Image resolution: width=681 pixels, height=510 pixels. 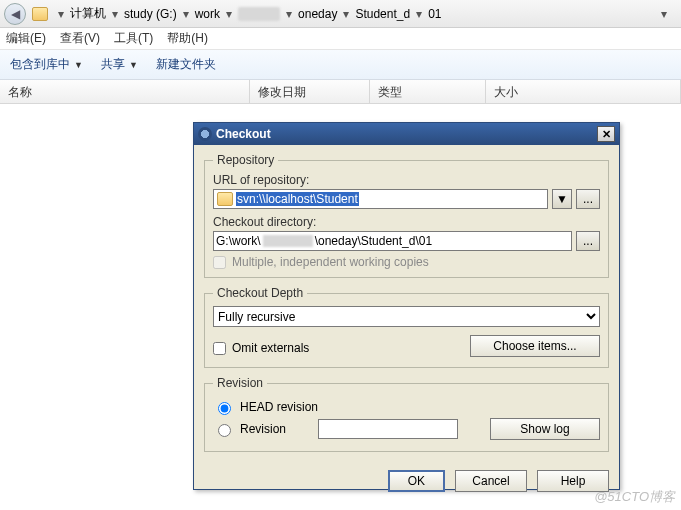 I want to click on include-in-library: 包含到库中▼, so click(x=46, y=64).